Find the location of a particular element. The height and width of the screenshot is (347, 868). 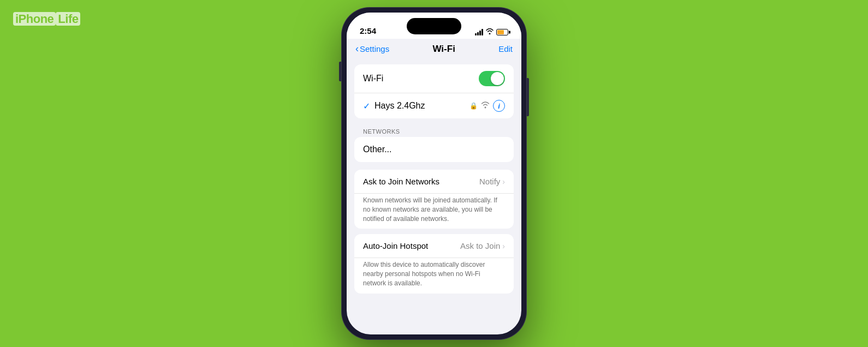

wifi-status-icon is located at coordinates (490, 32).